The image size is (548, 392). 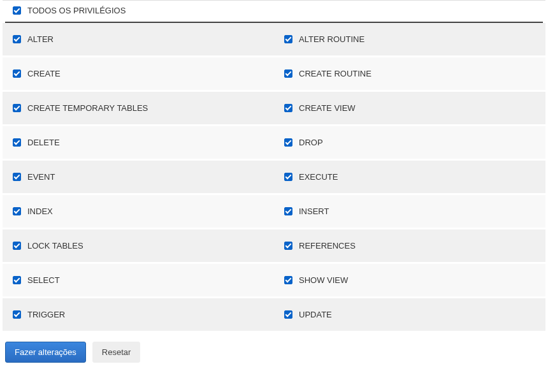 I want to click on privilege-label: EXECUTE, so click(x=319, y=177).